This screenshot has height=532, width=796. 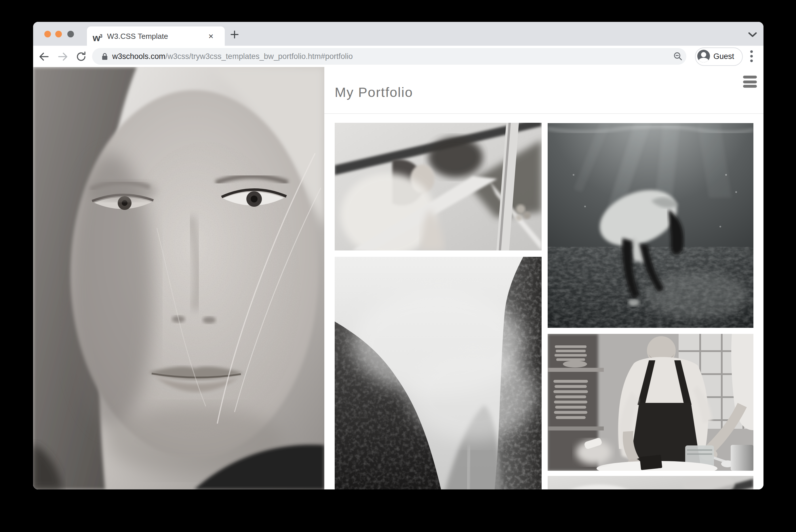 What do you see at coordinates (44, 57) in the screenshot?
I see `back-arrow-icon` at bounding box center [44, 57].